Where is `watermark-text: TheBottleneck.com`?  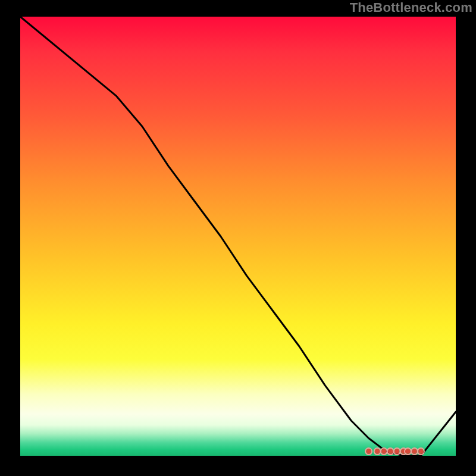
watermark-text: TheBottleneck.com is located at coordinates (411, 8).